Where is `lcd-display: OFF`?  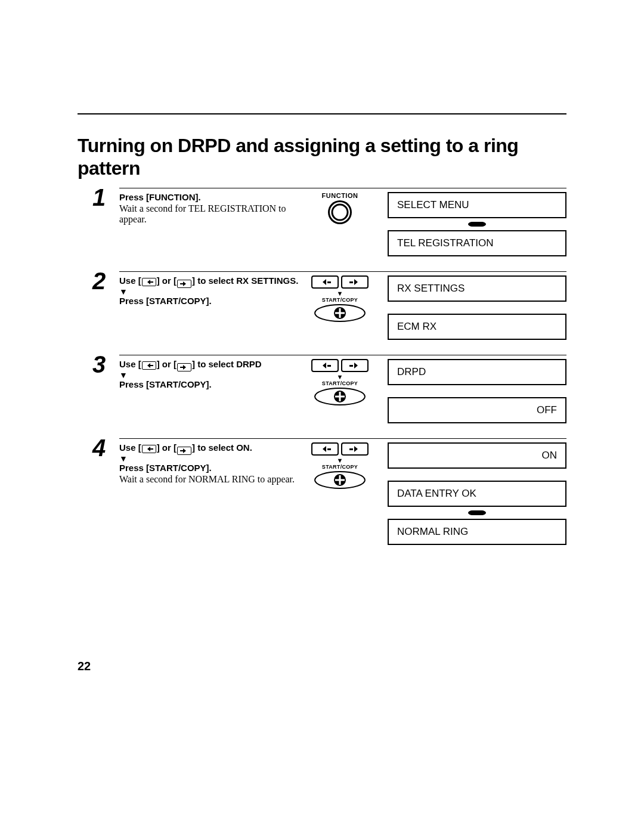
lcd-display: OFF is located at coordinates (477, 410).